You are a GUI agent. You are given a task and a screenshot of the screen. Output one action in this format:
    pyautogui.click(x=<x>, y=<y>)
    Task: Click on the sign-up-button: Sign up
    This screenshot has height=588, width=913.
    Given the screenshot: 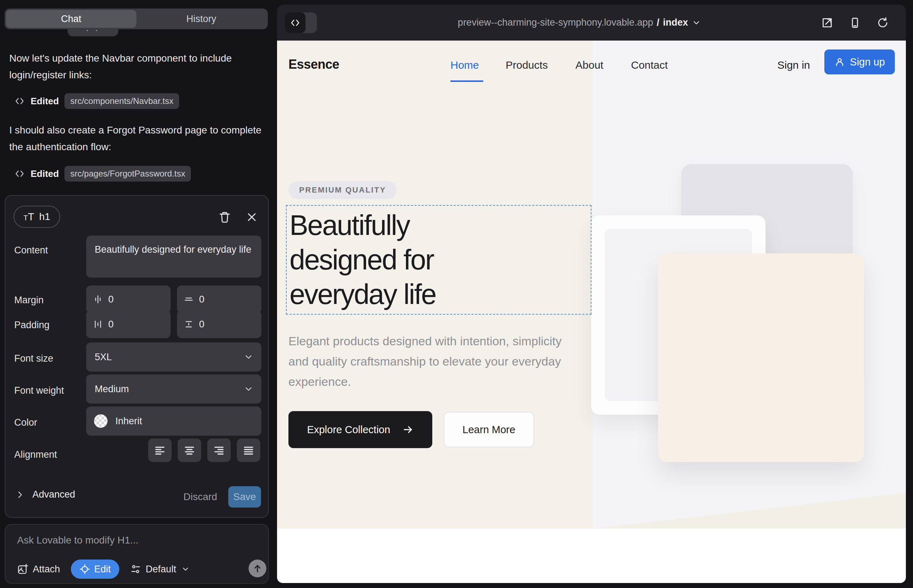 What is the action you would take?
    pyautogui.click(x=860, y=62)
    